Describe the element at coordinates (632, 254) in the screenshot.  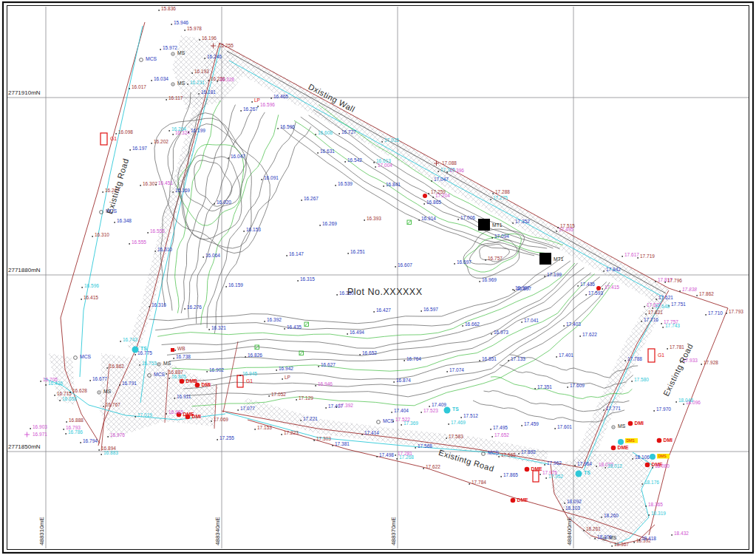
I see `spot-elevation-label: 17.617` at that location.